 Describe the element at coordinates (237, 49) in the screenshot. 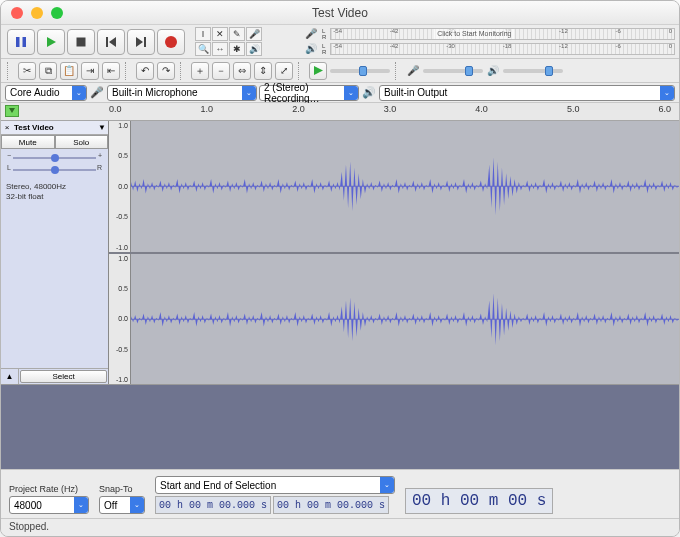

I see `multi-tool-icon: ✱` at that location.